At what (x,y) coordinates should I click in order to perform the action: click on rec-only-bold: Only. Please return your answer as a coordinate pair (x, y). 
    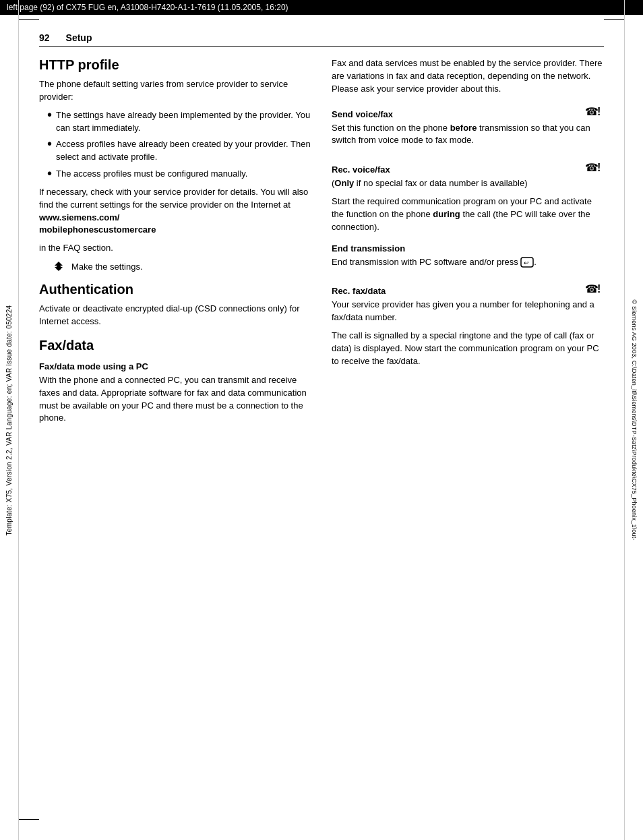
    Looking at the image, I should click on (344, 183).